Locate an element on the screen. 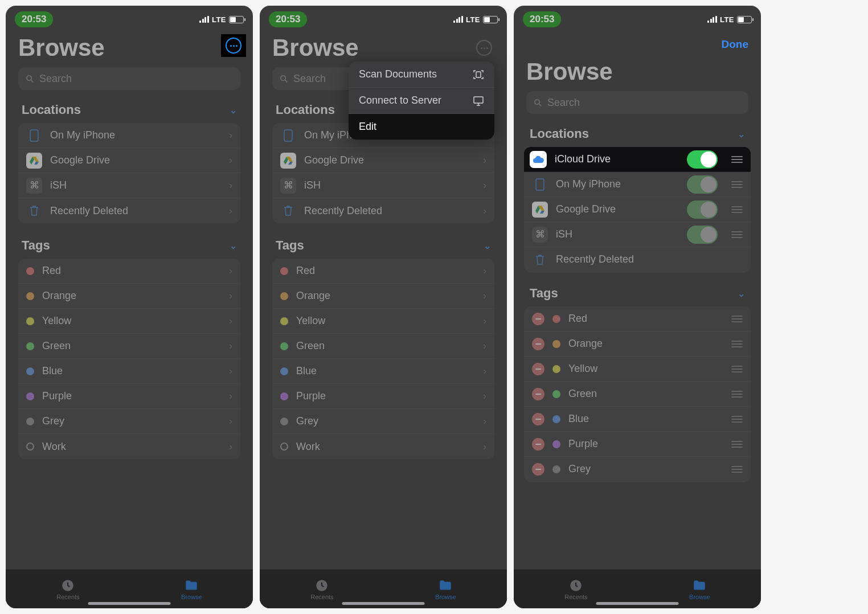  edit-tag-blue: Blue is located at coordinates (637, 419).